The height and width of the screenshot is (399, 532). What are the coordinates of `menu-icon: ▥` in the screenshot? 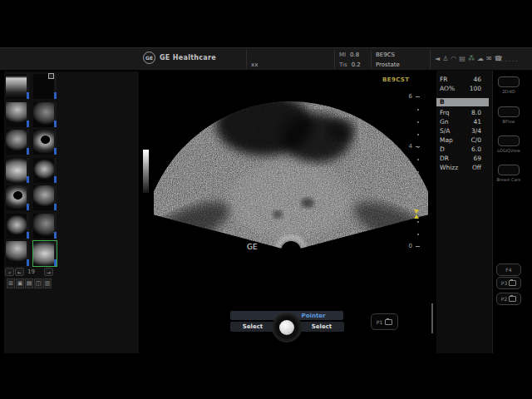 It's located at (47, 283).